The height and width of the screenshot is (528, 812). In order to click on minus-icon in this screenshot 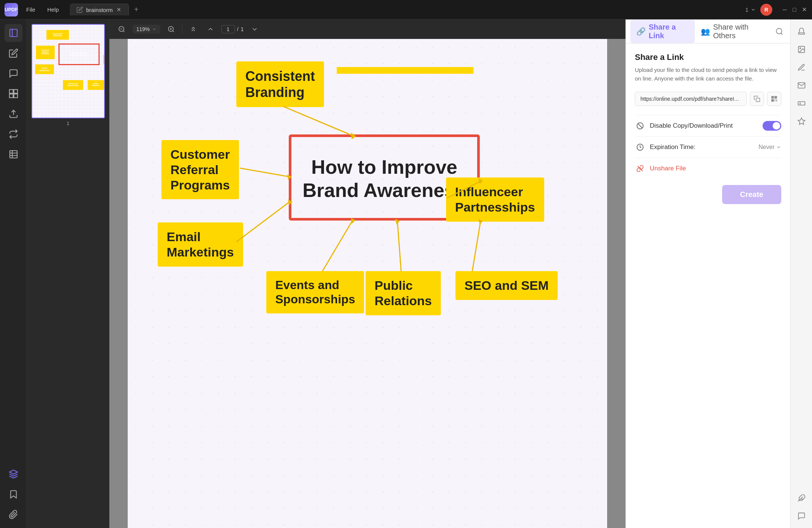, I will do `click(122, 29)`.